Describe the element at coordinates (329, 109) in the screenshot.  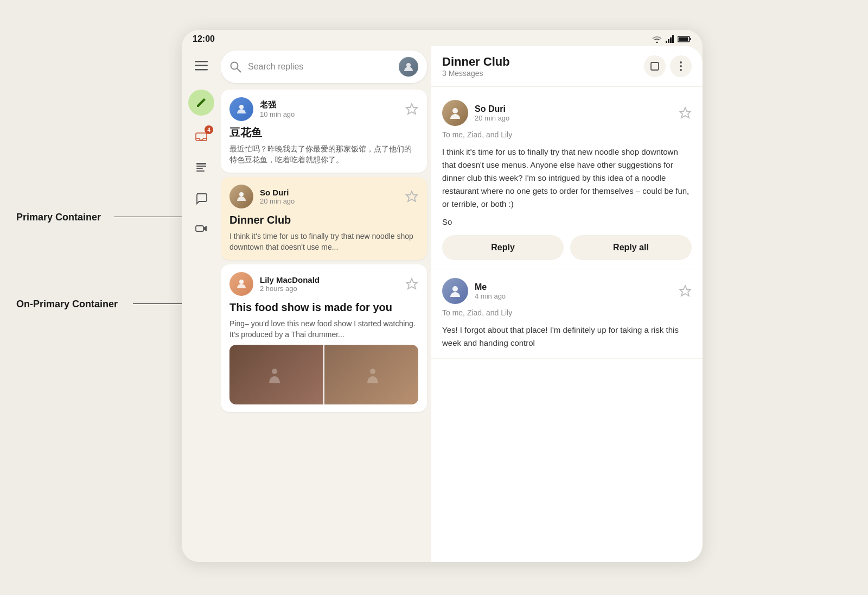
I see `email-meta-1: 老强 10 min ago` at that location.